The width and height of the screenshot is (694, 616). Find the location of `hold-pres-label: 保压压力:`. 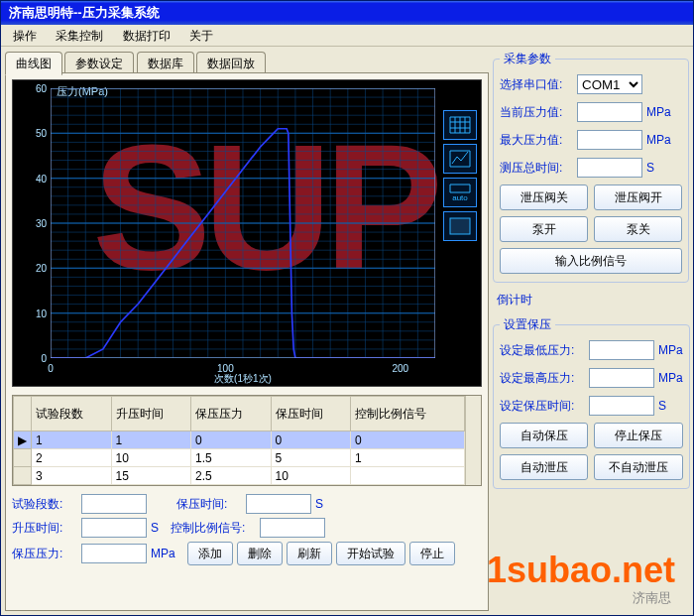

hold-pres-label: 保压压力: is located at coordinates (47, 554).